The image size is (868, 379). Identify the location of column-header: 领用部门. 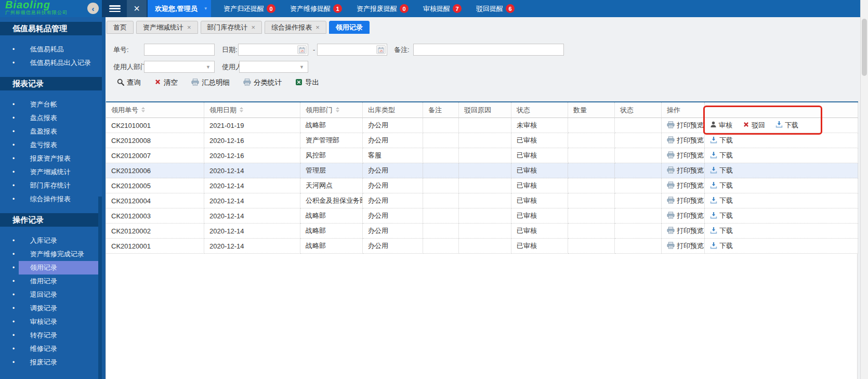
(332, 110).